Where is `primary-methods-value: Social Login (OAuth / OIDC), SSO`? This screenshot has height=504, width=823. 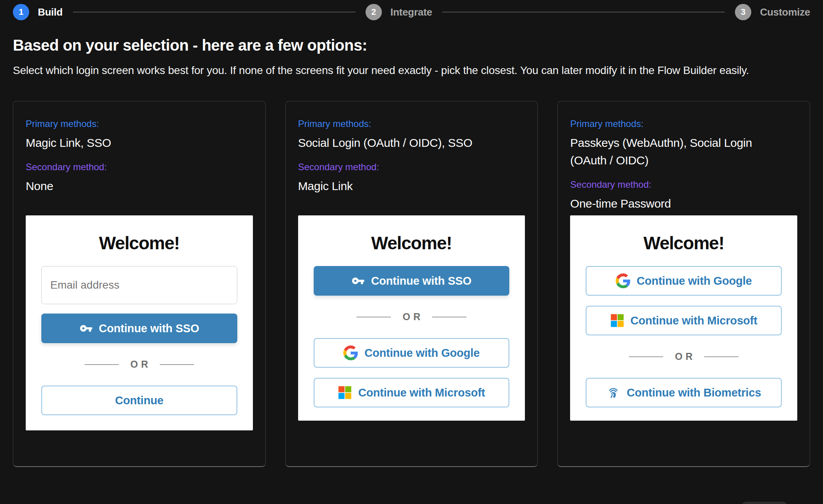
primary-methods-value: Social Login (OAuth / OIDC), SSO is located at coordinates (412, 143).